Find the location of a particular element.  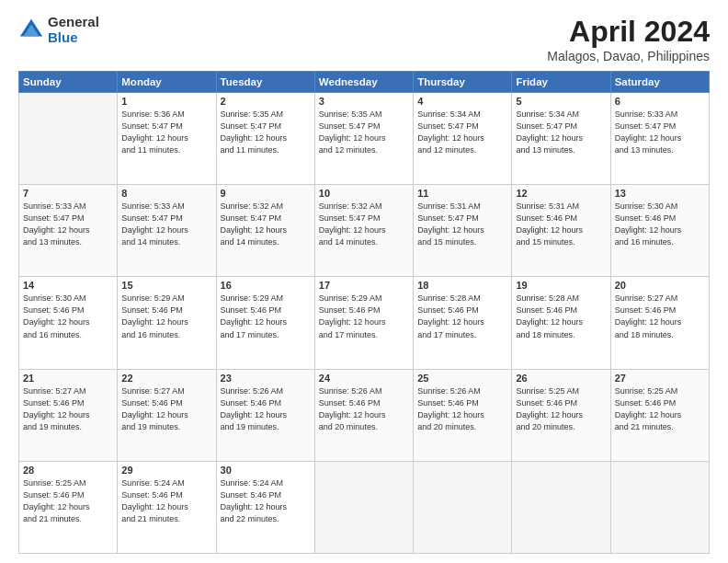

day-number: 13 is located at coordinates (660, 193).